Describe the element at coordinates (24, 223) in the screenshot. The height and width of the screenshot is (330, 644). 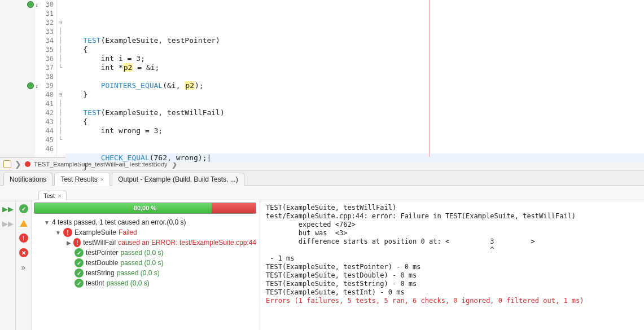
I see `filter-warn-button` at that location.